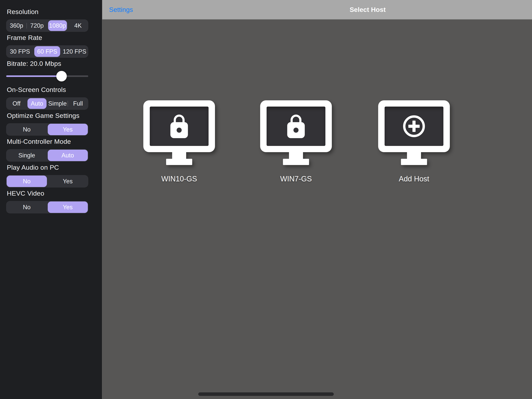 Image resolution: width=532 pixels, height=399 pixels. I want to click on segment-option-label: 60 FPS, so click(47, 51).